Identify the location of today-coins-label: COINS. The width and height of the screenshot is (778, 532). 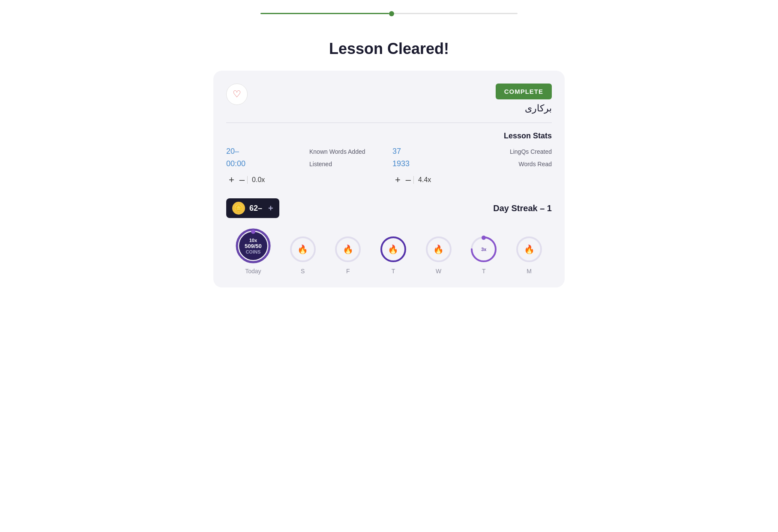
(253, 252).